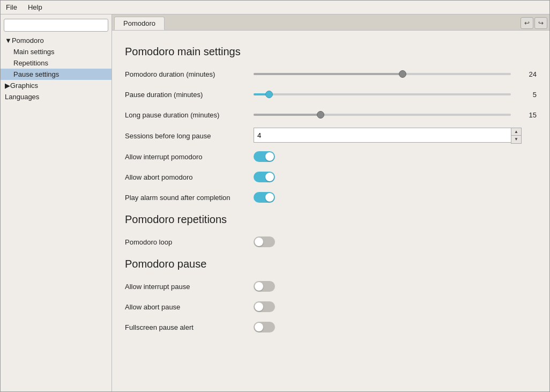  Describe the element at coordinates (331, 220) in the screenshot. I see `section2-title: Pomodoro repetitions` at that location.